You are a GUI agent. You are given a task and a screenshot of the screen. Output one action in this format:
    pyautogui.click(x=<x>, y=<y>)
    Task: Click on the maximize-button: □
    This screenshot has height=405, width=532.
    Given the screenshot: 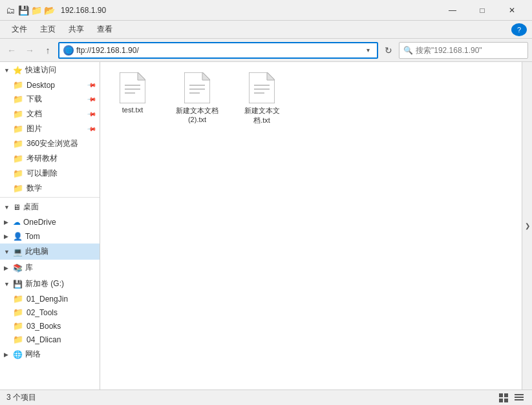 What is the action you would take?
    pyautogui.click(x=482, y=10)
    